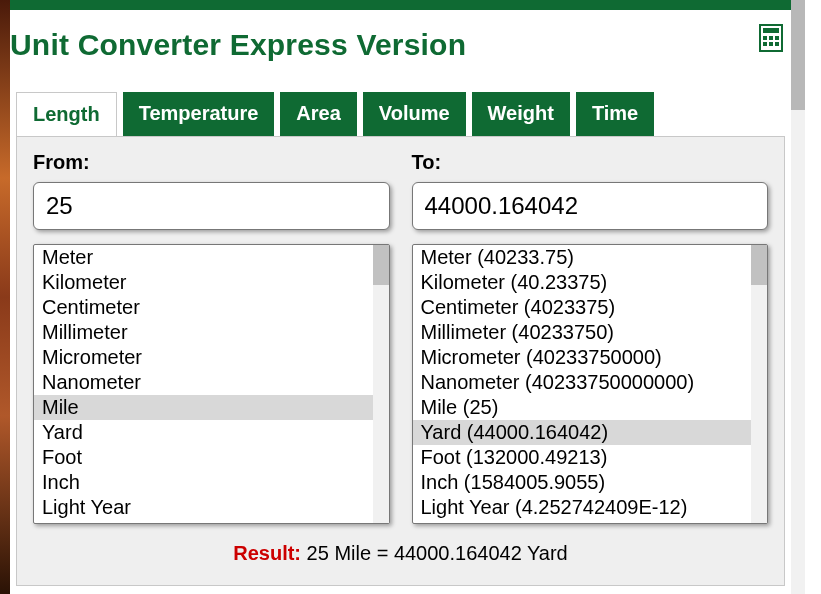  Describe the element at coordinates (267, 553) in the screenshot. I see `result-label: Result:` at that location.